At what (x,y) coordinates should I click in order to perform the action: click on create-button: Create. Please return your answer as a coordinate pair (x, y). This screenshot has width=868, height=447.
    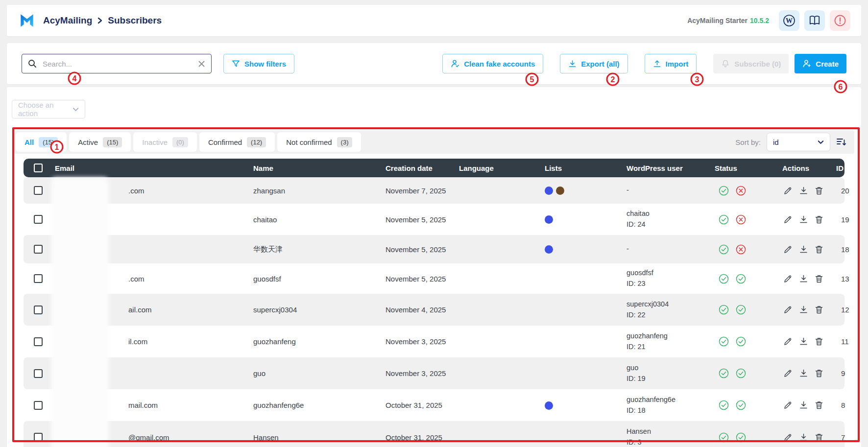
    Looking at the image, I should click on (820, 64).